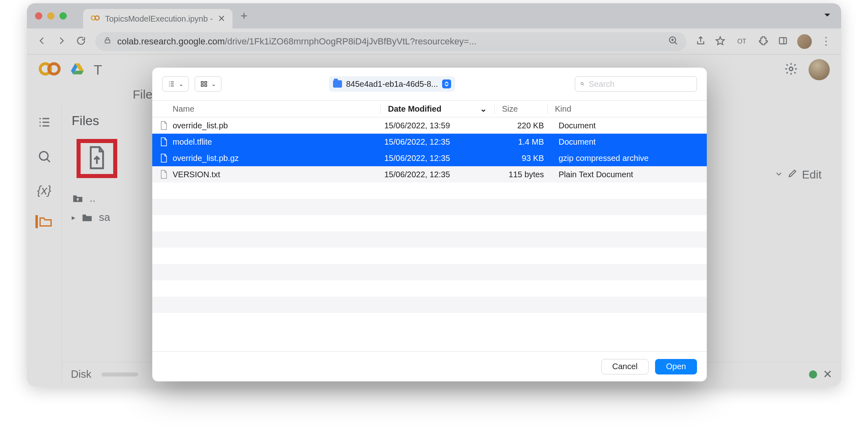 This screenshot has height=436, width=868. I want to click on file-row: override_list.pb.gz15/06/2022, 12:3593 K…, so click(430, 158).